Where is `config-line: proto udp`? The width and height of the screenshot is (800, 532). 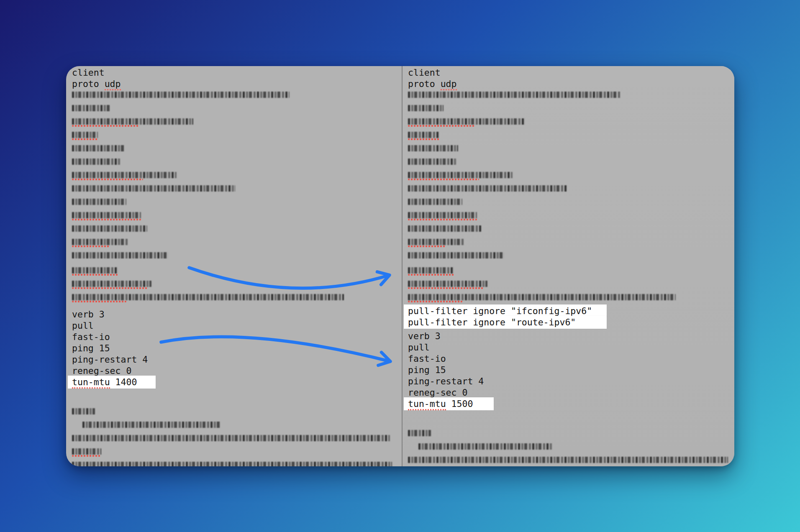
config-line: proto udp is located at coordinates (571, 84).